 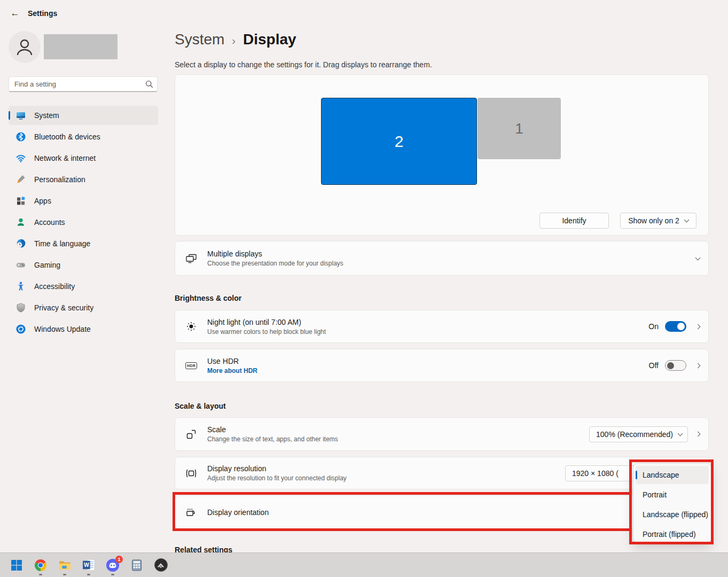 What do you see at coordinates (41, 565) in the screenshot?
I see `chrome-taskbar-button` at bounding box center [41, 565].